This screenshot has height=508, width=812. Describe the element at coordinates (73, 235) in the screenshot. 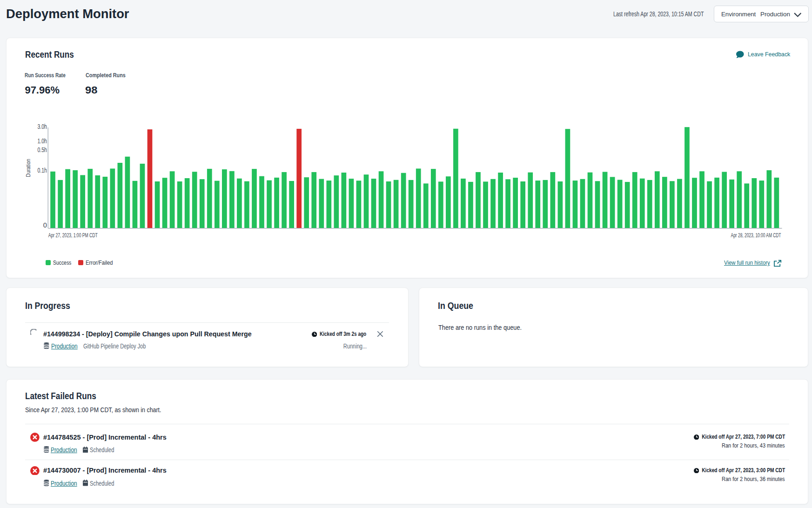

I see `svg-text: Apr 27, 2023, 1:00 PM CDT` at that location.